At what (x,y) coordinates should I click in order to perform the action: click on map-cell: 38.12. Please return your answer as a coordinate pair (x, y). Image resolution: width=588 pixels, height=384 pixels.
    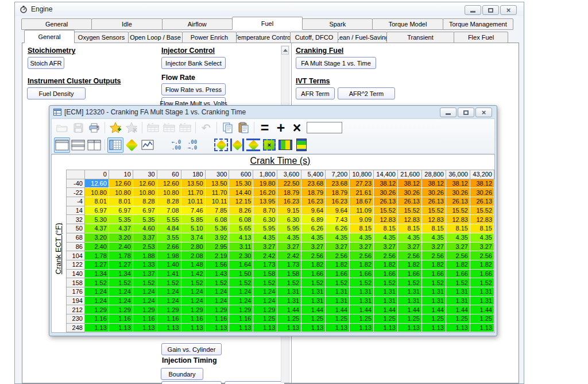
    Looking at the image, I should click on (410, 183).